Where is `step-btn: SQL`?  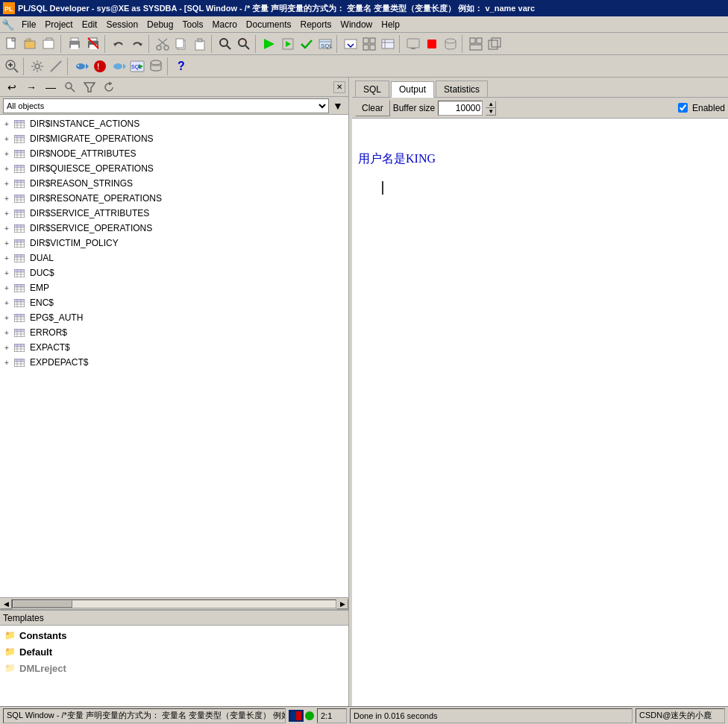 step-btn: SQL is located at coordinates (325, 44).